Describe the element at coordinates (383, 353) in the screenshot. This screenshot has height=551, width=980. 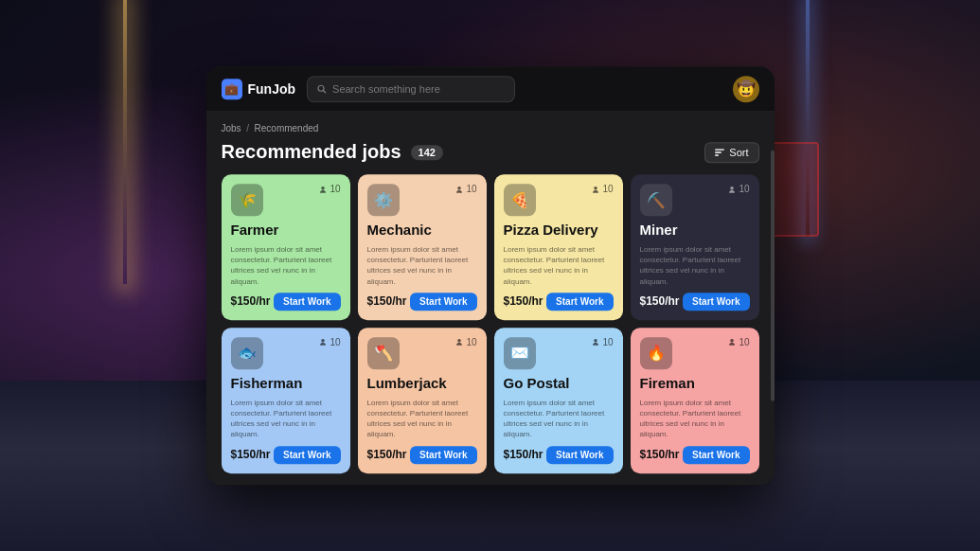
I see `job-icon: 🪓` at that location.